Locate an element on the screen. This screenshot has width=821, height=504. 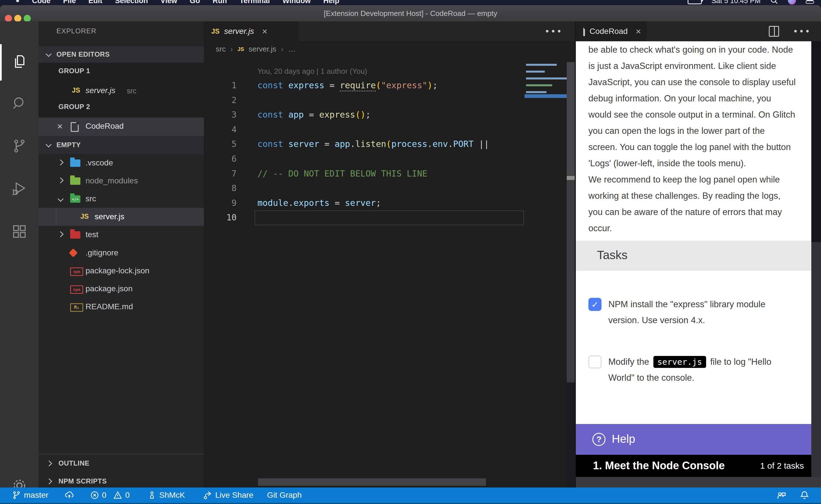
tree-item-label: README.md is located at coordinates (109, 307).